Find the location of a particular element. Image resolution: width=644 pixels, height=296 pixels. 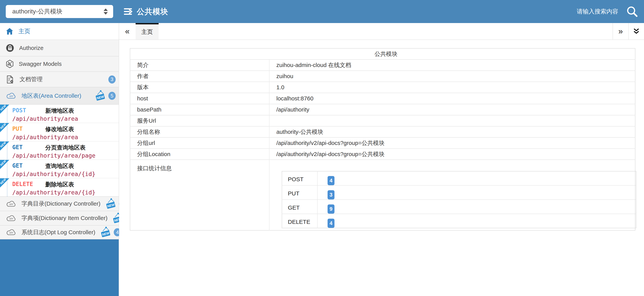

row-value: zuihou-admin-cloud 在线文档 is located at coordinates (452, 65).